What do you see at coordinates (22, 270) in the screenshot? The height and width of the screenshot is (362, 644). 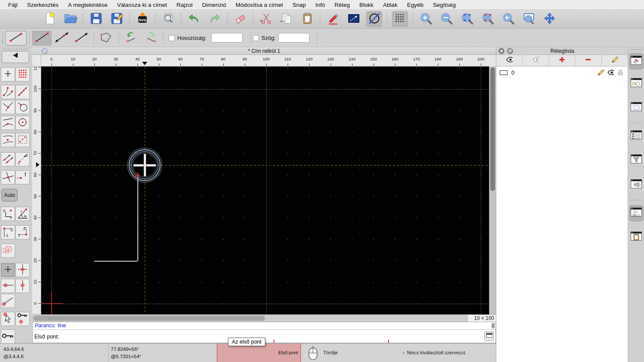 I see `restrict-orthogonal-button` at bounding box center [22, 270].